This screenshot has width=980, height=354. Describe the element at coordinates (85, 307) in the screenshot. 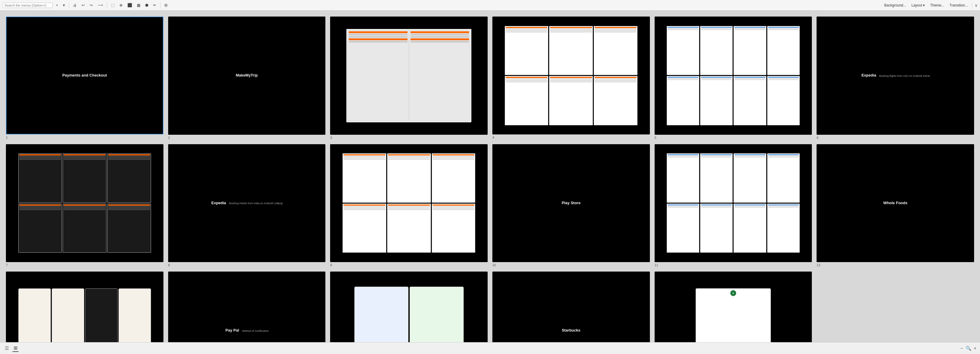

I see `slide-13: 13` at that location.